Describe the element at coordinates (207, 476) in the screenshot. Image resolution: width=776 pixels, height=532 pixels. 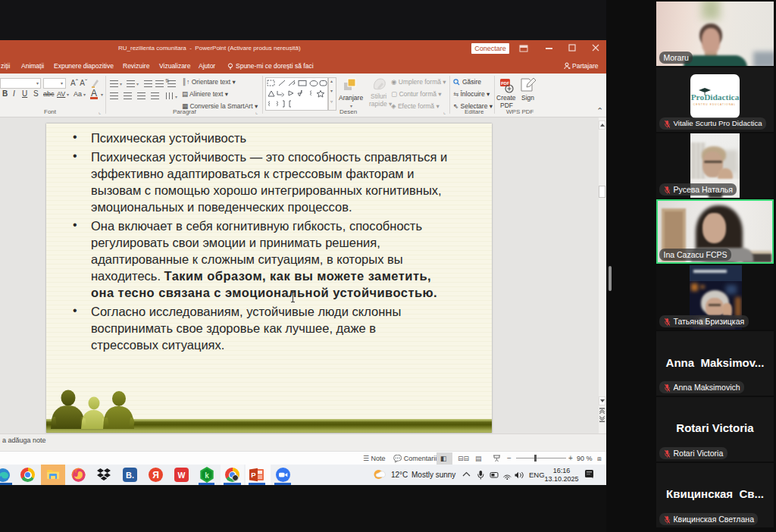
I see `svg-text: k` at that location.